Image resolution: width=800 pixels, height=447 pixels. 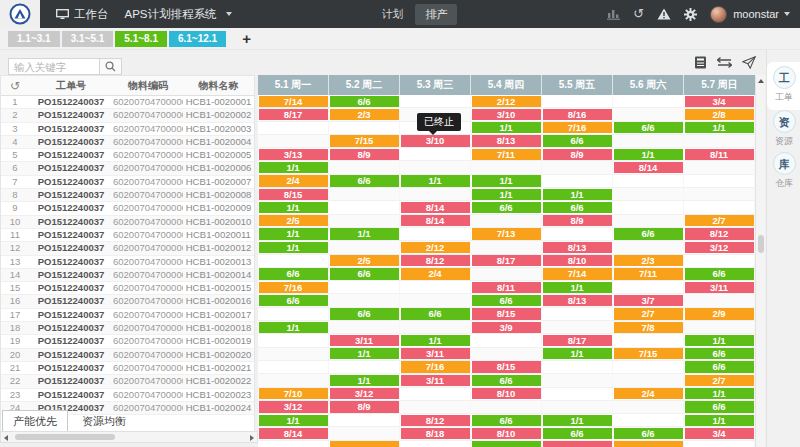 What do you see at coordinates (506, 394) in the screenshot?
I see `schedule-task-bar: 8/10` at bounding box center [506, 394].